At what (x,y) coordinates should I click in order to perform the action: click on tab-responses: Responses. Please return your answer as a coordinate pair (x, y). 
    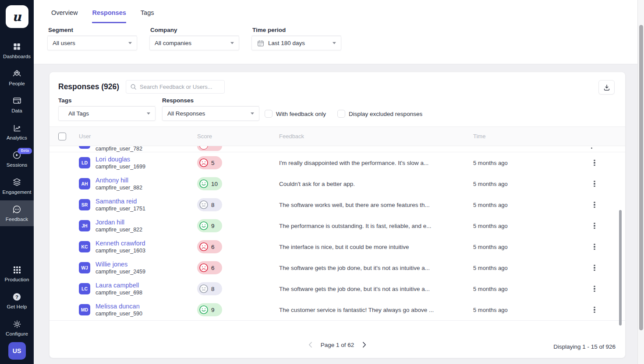
    Looking at the image, I should click on (109, 16).